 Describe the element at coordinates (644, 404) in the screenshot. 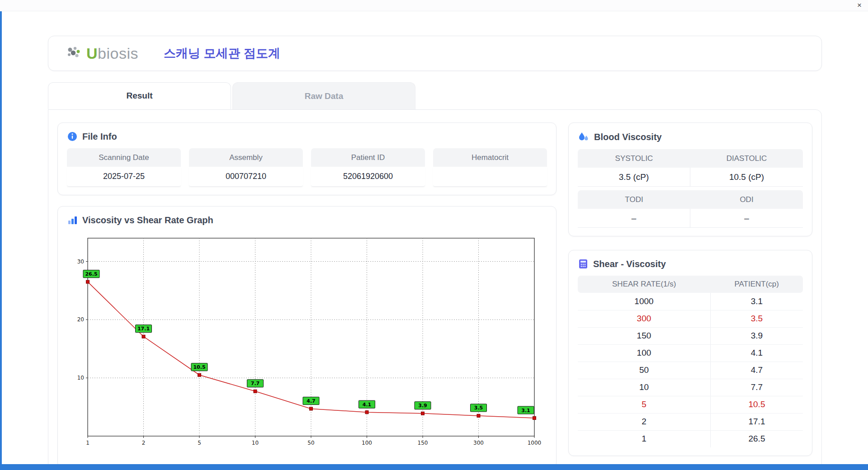

I see `shear-rate-cell: 5` at that location.